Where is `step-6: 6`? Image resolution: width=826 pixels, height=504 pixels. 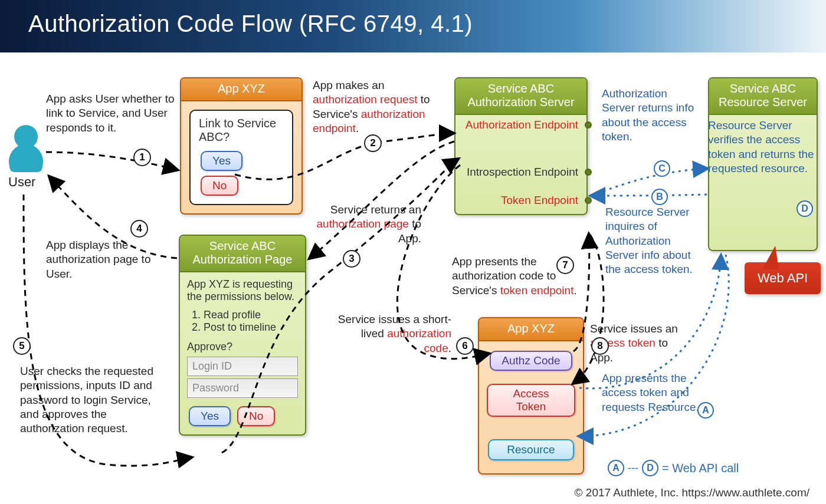 step-6: 6 is located at coordinates (465, 346).